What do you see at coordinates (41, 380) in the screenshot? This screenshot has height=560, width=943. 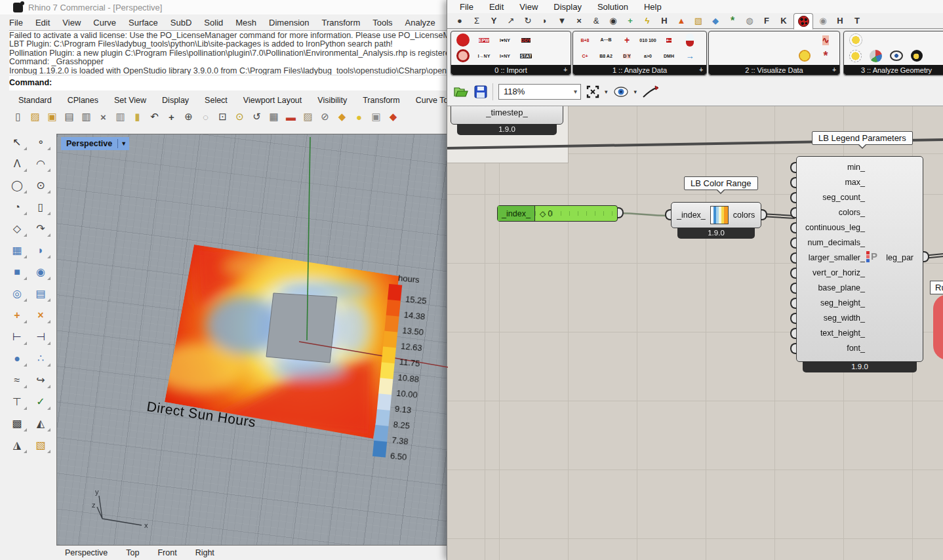 I see `rhino-tool-icon: ↪` at bounding box center [41, 380].